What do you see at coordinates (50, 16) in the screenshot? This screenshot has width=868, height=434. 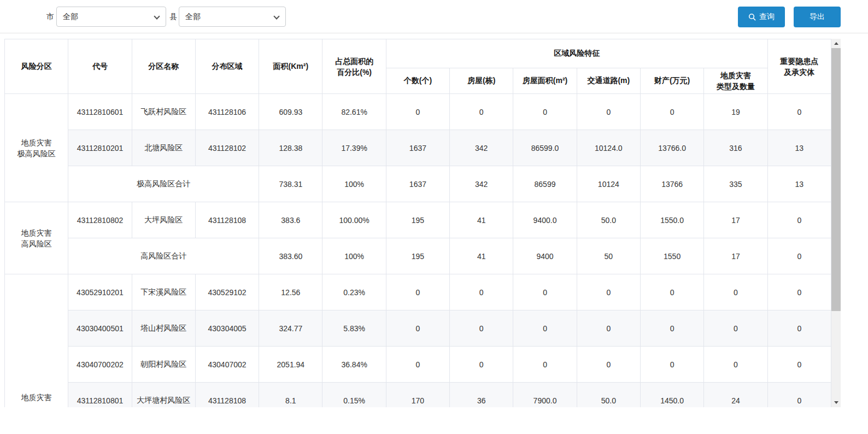 I see `city-label: 市` at bounding box center [50, 16].